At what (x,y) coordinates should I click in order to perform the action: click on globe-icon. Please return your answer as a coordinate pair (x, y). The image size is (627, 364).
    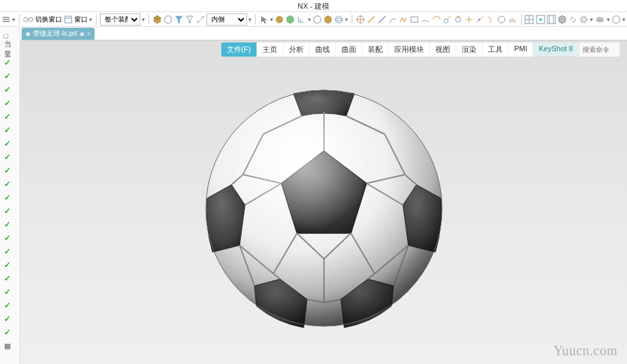
    Looking at the image, I should click on (339, 20).